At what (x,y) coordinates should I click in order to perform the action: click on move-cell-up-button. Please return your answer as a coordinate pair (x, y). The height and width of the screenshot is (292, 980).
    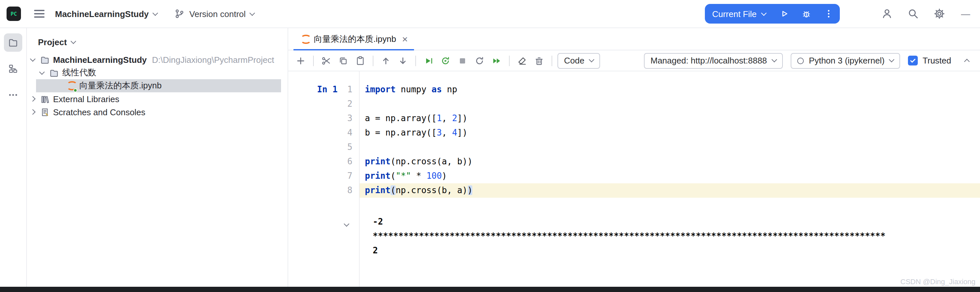
    Looking at the image, I should click on (386, 60).